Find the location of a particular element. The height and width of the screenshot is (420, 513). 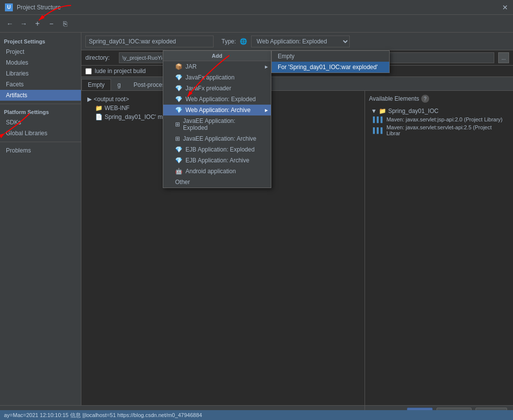

forward-button: → is located at coordinates (24, 24).